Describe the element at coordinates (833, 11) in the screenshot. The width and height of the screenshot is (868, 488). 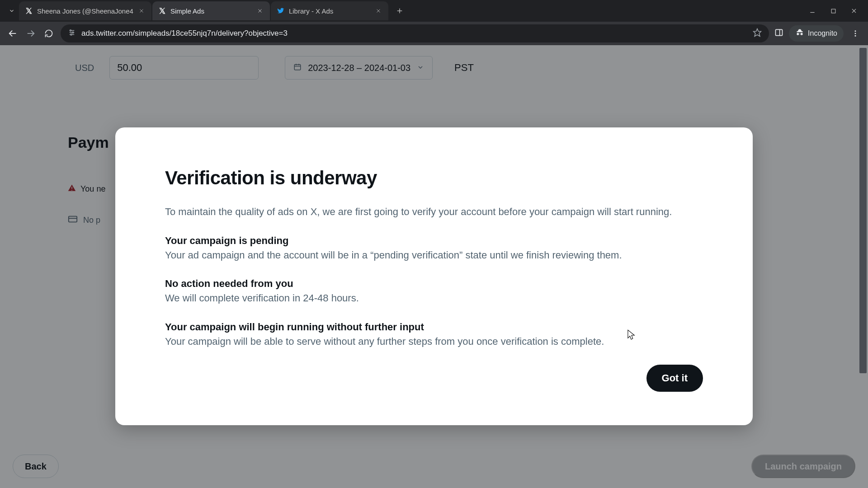
I see `window-maximize-button` at that location.